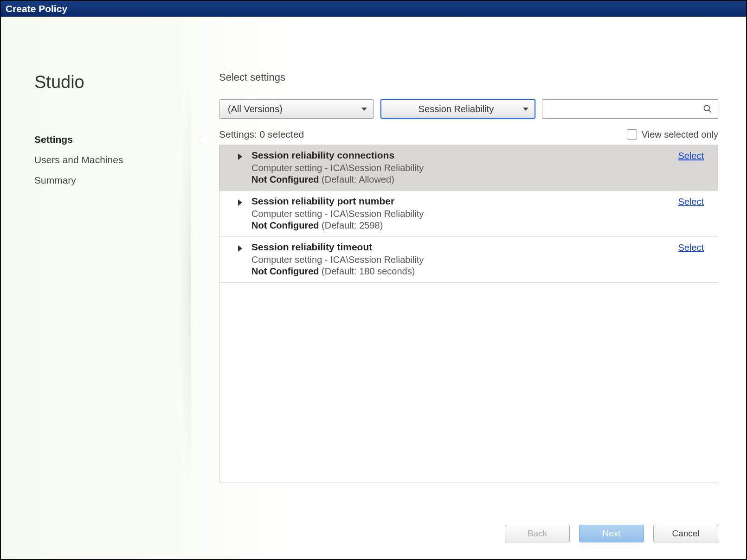 Image resolution: width=747 pixels, height=560 pixels. I want to click on settings-bar: Settings: 0 selected View selected only, so click(469, 134).